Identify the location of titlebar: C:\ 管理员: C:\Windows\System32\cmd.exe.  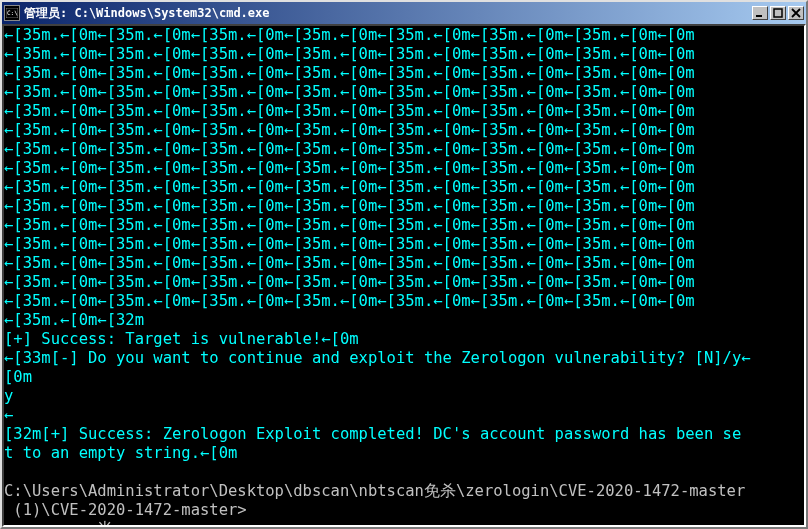
(404, 13).